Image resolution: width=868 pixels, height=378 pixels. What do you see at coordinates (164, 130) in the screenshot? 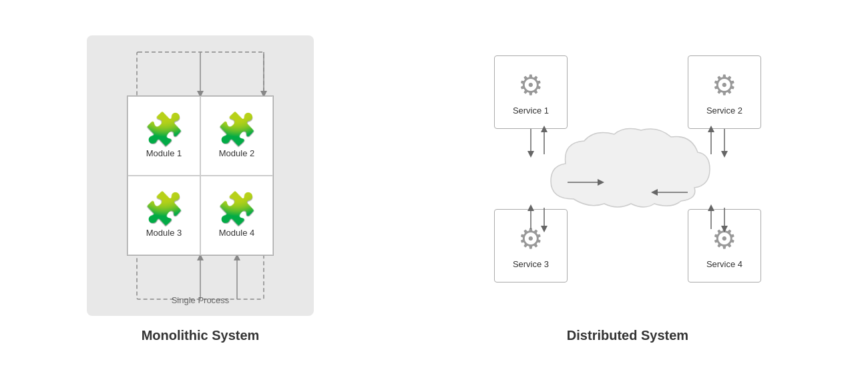
I see `puzzle-icon-1: 🧩` at bounding box center [164, 130].